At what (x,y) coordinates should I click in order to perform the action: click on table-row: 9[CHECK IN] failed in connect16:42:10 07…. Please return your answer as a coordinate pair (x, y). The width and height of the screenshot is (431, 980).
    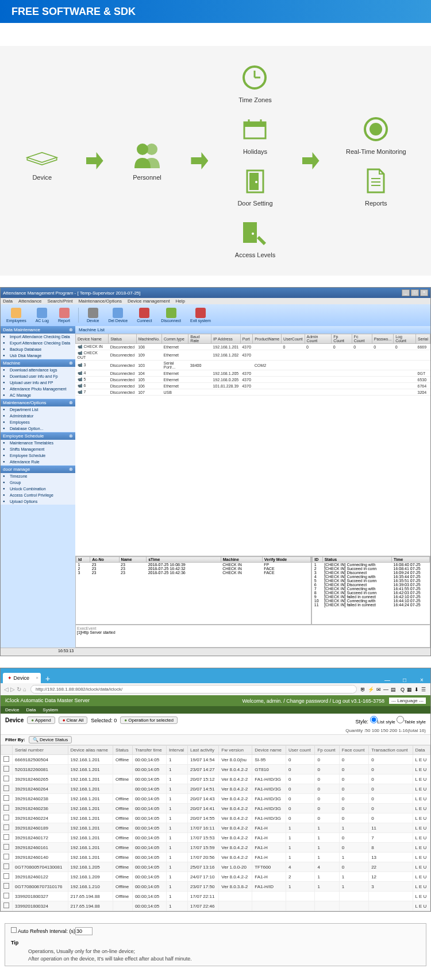
    Looking at the image, I should click on (371, 597).